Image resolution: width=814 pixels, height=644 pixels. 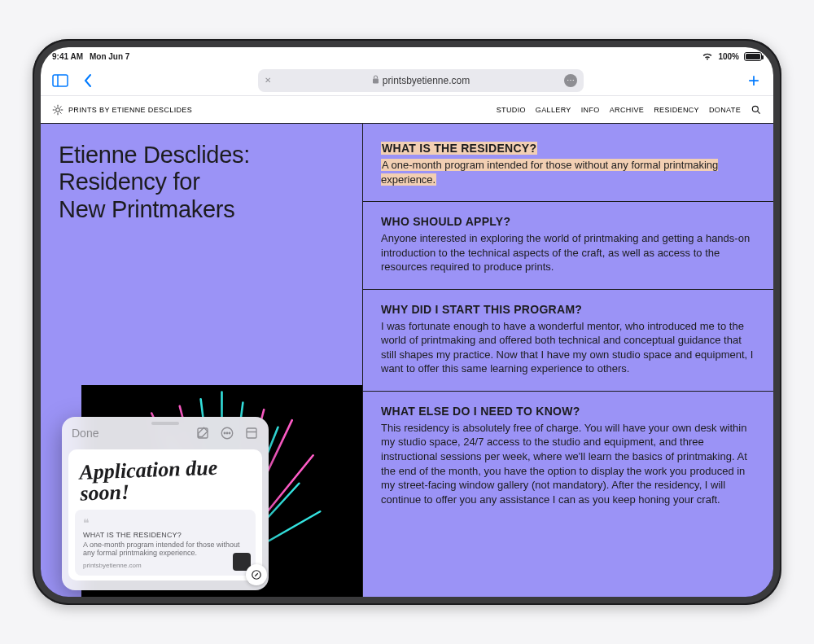 I want to click on status-date: Mon Jun 7, so click(x=109, y=57).